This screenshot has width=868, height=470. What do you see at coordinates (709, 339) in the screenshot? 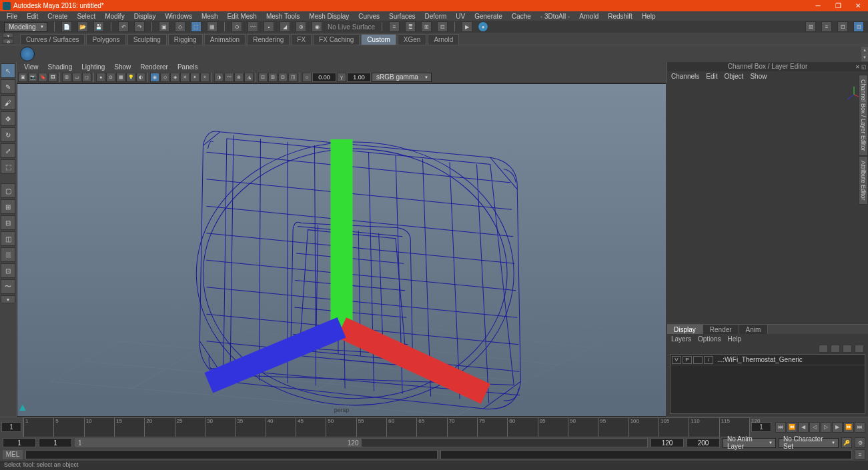
I see `layer-menu-options: Options` at bounding box center [709, 339].